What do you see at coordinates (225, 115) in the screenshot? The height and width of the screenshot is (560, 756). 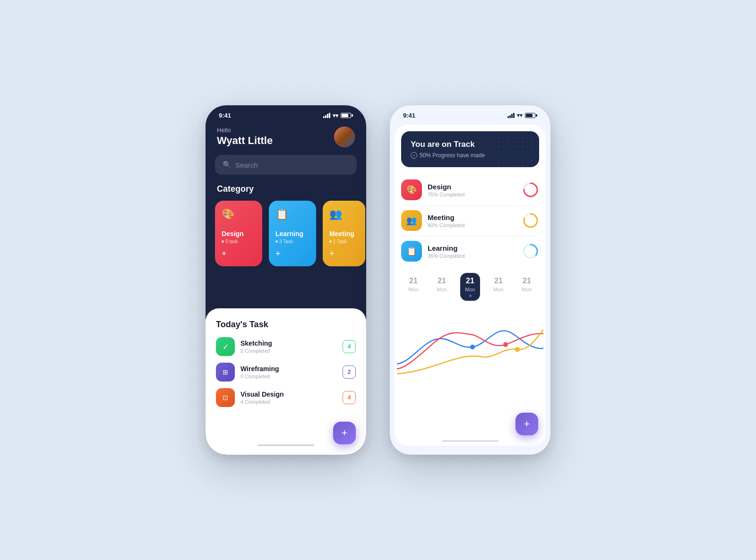 I see `time-1: 9:41` at bounding box center [225, 115].